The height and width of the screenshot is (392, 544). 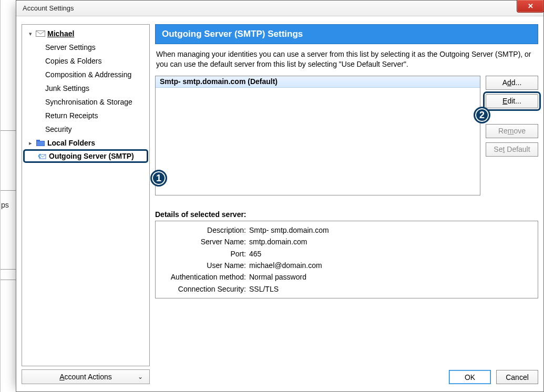 I want to click on detail-label-user-name: User Name:, so click(x=203, y=265).